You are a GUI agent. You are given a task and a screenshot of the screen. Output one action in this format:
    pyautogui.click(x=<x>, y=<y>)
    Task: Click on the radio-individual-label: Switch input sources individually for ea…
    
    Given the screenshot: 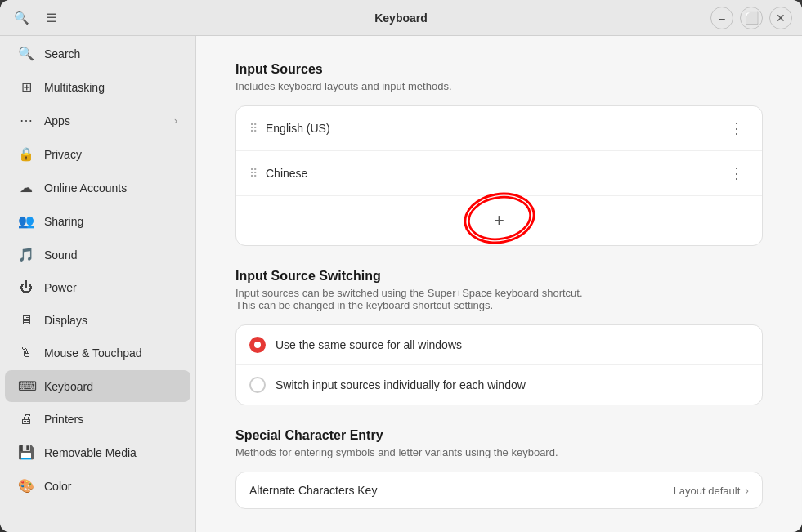 What is the action you would take?
    pyautogui.click(x=401, y=385)
    